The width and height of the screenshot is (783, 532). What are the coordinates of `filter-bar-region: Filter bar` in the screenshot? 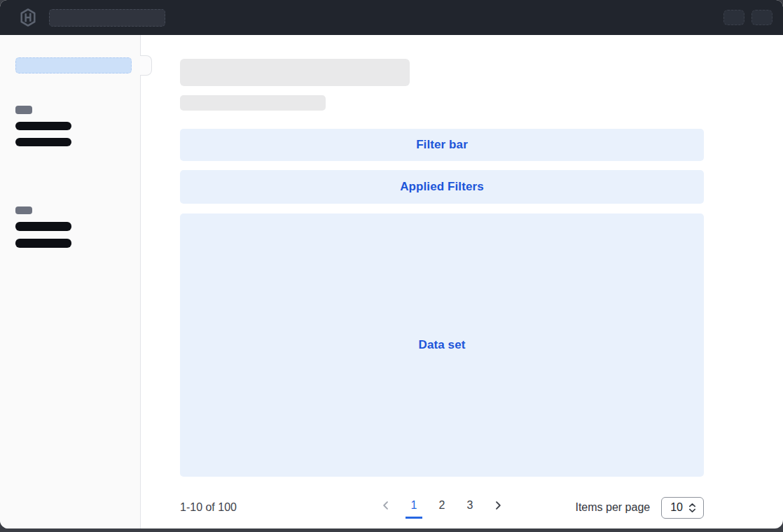 It's located at (442, 145).